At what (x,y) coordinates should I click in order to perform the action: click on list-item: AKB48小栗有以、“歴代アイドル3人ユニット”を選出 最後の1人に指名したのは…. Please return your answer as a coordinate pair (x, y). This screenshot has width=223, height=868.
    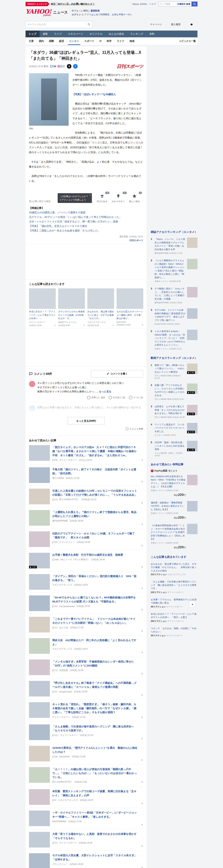
    Looking at the image, I should click on (86, 753).